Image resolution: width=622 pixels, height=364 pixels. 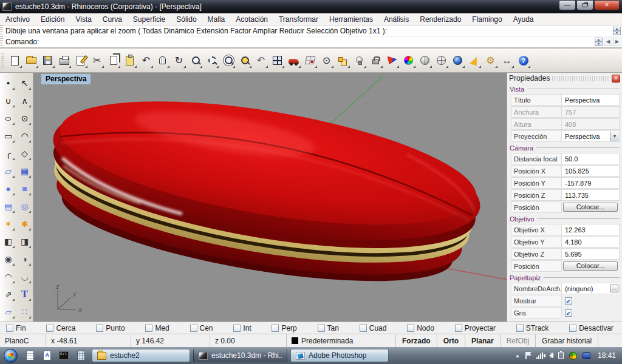 What do you see at coordinates (47, 61) in the screenshot?
I see `save-file-icon` at bounding box center [47, 61].